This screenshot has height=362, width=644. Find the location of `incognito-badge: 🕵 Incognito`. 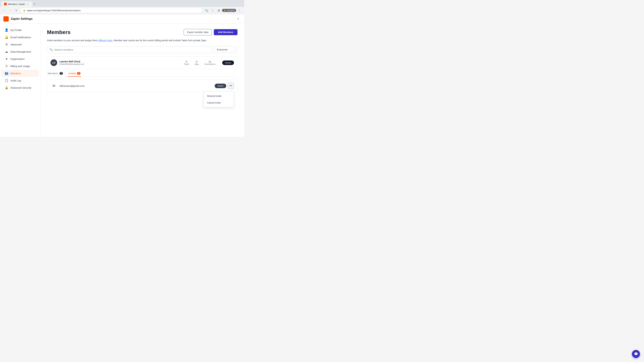

incognito-badge: 🕵 Incognito is located at coordinates (229, 10).